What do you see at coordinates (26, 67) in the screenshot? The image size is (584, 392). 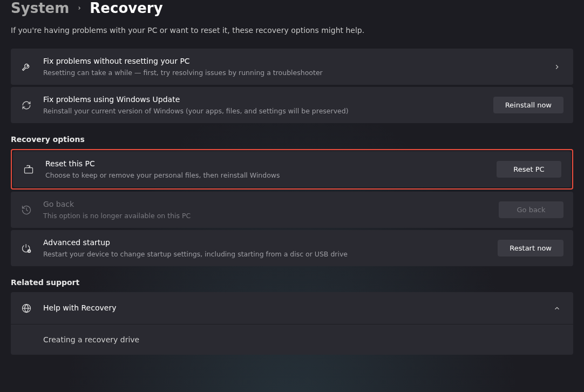 I see `wrench-icon` at bounding box center [26, 67].